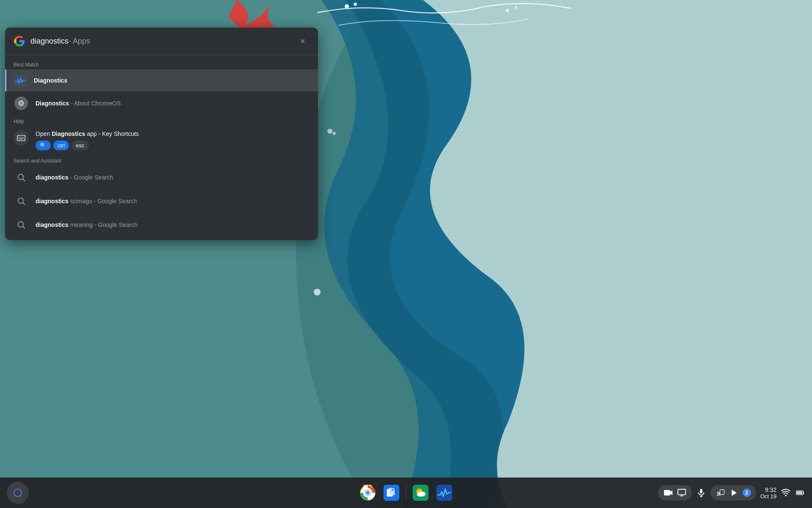 Image resolution: width=812 pixels, height=508 pixels. What do you see at coordinates (768, 496) in the screenshot?
I see `date-display: Oct 19` at bounding box center [768, 496].